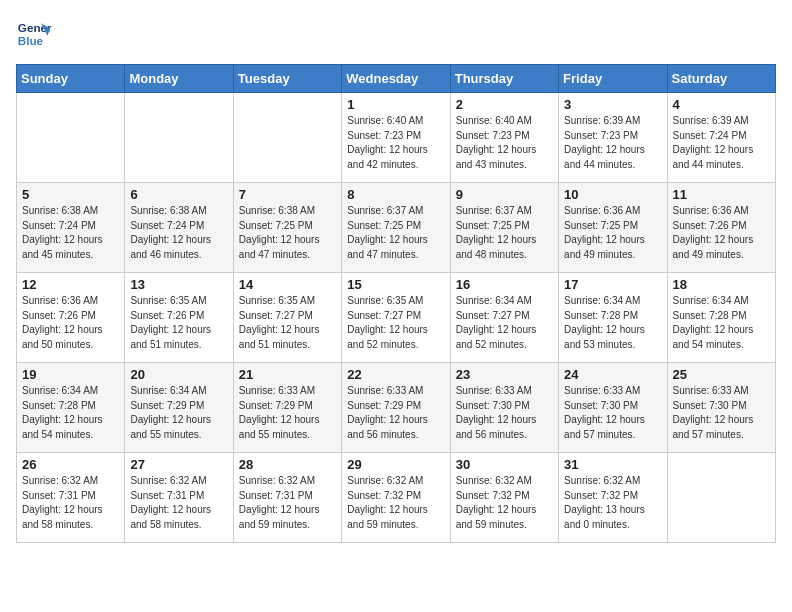  I want to click on sunrise-text: Sunrise: 6:40 AM, so click(396, 122).